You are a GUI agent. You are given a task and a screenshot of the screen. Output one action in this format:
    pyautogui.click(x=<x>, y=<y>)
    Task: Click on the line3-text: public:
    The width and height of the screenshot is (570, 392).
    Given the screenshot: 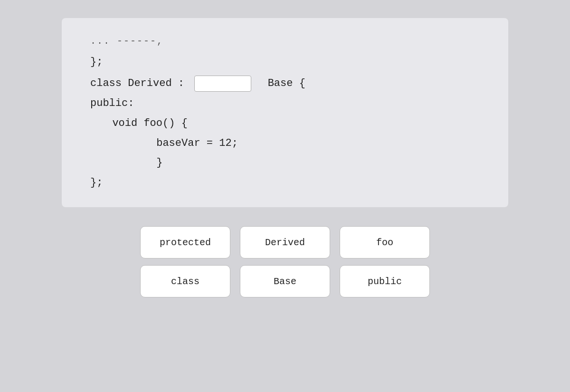 What is the action you would take?
    pyautogui.click(x=112, y=104)
    